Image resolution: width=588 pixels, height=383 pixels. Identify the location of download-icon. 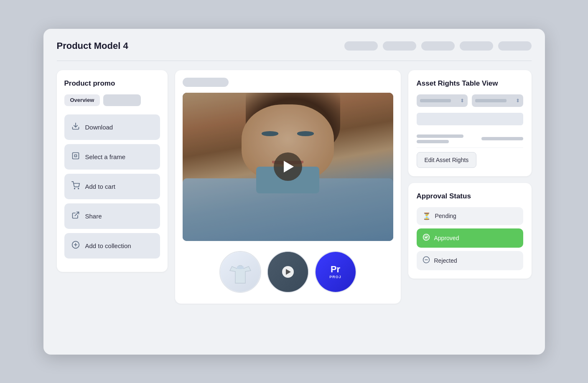
(76, 127).